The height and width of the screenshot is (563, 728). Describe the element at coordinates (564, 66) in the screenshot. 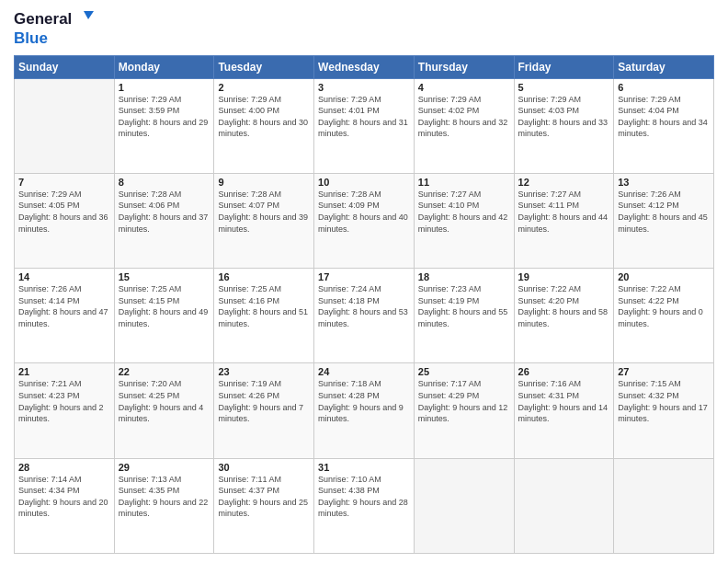

I see `weekday-header: Friday` at that location.